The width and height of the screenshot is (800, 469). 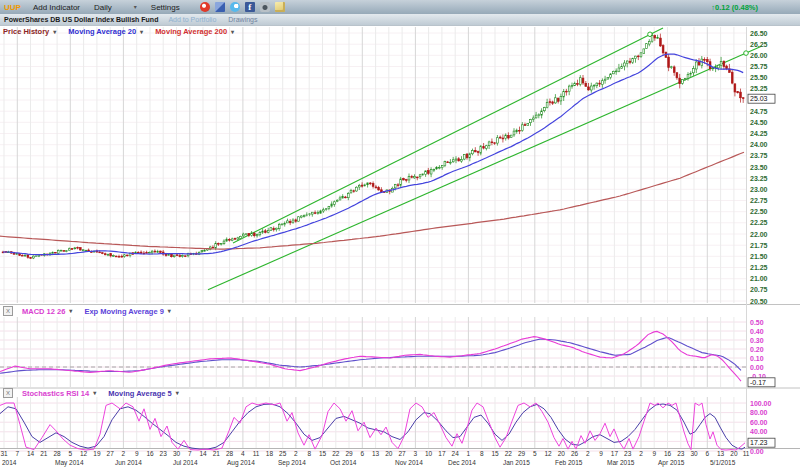 I want to click on svg-text: 17, so click(x=615, y=454).